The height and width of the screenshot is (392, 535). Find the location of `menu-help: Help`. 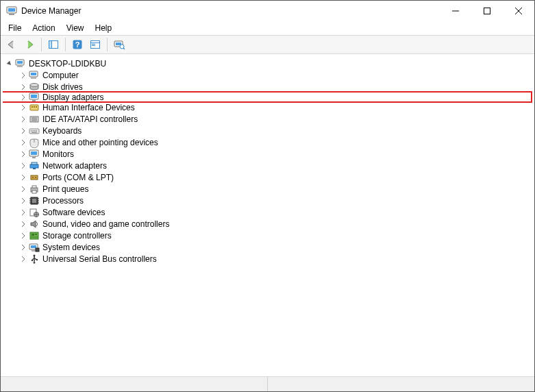

menu-help: Help is located at coordinates (104, 28).